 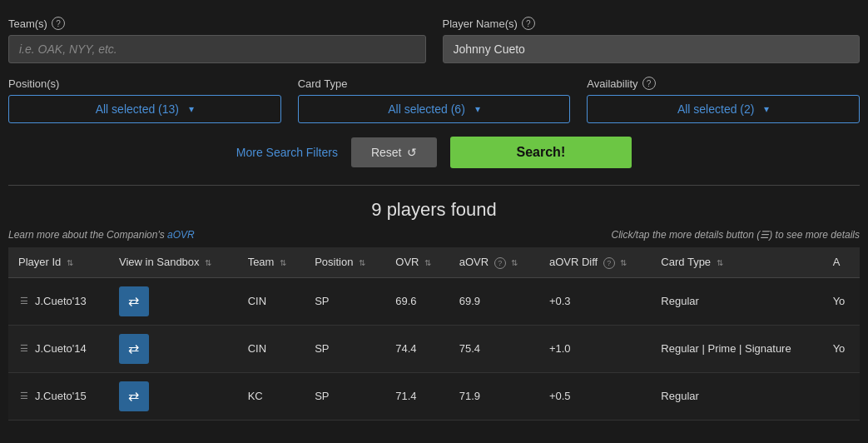 What do you see at coordinates (417, 262) in the screenshot?
I see `col-ovr: OVR ⇅` at bounding box center [417, 262].